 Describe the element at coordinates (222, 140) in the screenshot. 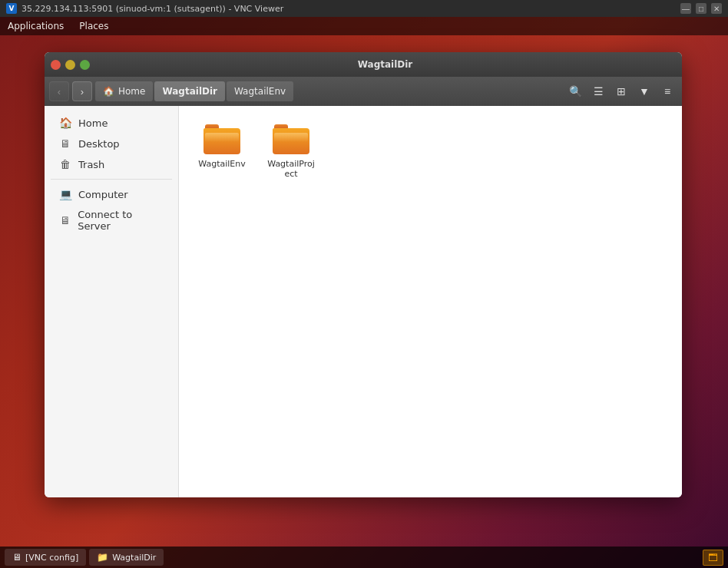

I see `folder-icon-wagtailenv` at that location.